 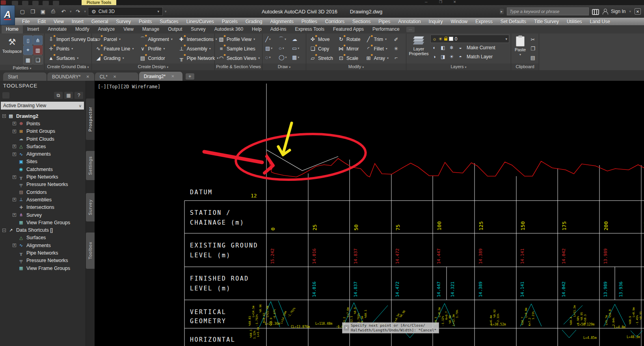 I want to click on properties-palette-icon: ▯, so click(x=28, y=40).